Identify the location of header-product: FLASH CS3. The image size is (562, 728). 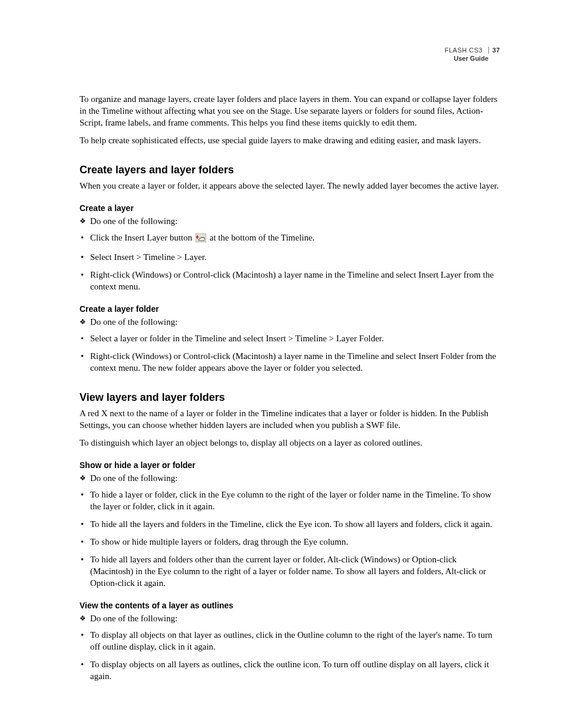
(464, 50).